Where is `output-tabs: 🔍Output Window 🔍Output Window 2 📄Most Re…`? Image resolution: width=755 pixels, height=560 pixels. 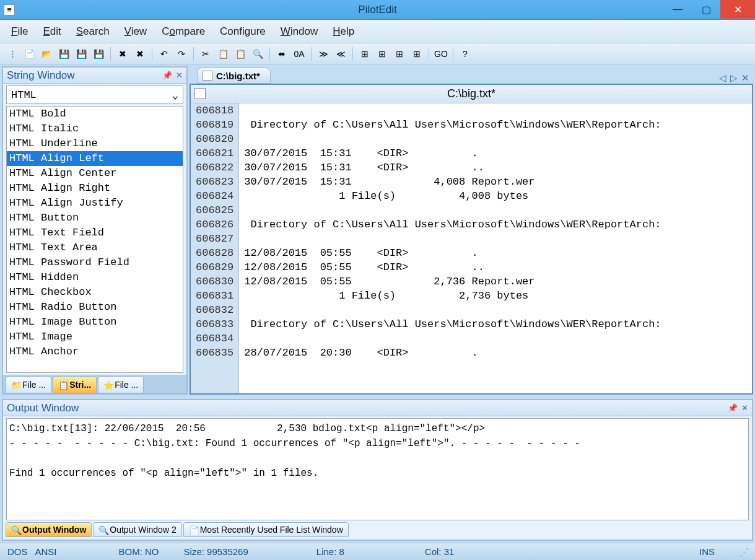
output-tabs: 🔍Output Window 🔍Output Window 2 📄Most Re… is located at coordinates (378, 531).